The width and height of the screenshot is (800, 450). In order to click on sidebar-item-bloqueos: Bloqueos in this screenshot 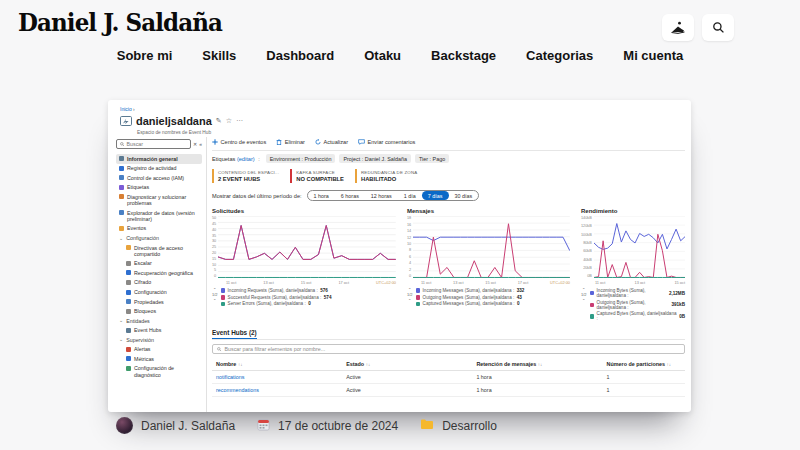, I will do `click(159, 311)`.